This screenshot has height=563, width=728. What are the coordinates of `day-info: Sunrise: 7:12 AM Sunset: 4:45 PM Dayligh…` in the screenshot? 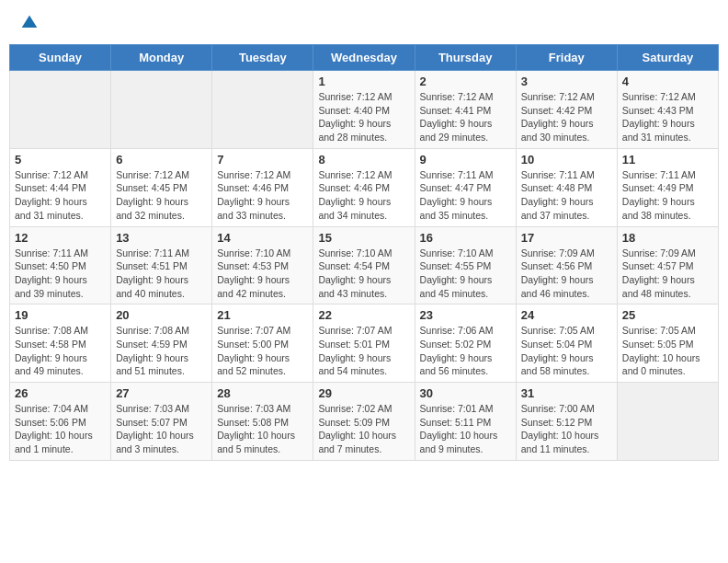 It's located at (162, 195).